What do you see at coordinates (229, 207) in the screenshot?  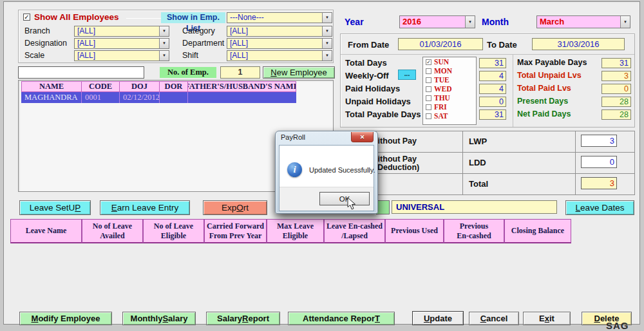 I see `label-part: Exp` at bounding box center [229, 207].